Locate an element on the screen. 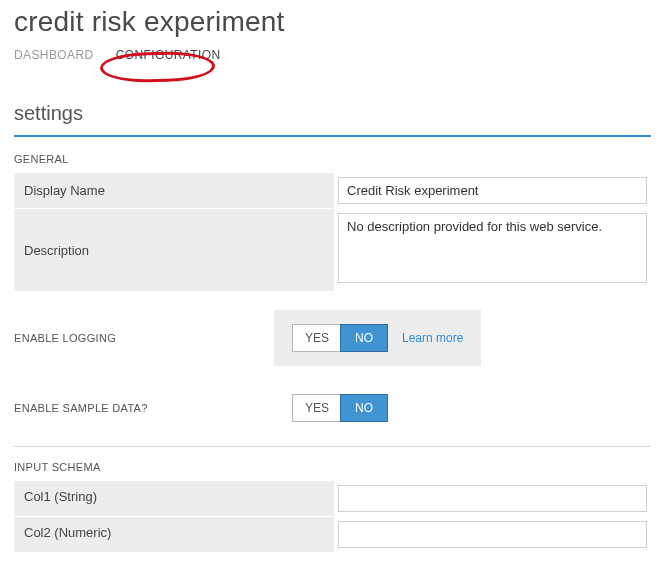 The height and width of the screenshot is (580, 665). schema-col-label: Col1 (String) is located at coordinates (174, 498).